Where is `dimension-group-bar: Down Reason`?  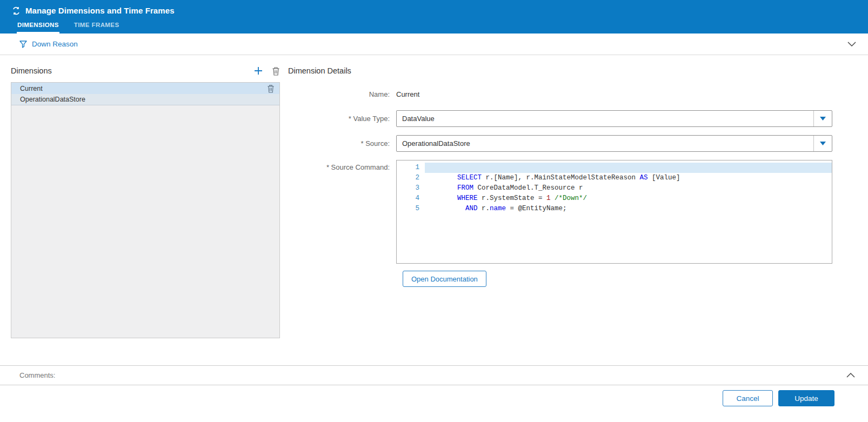
dimension-group-bar: Down Reason is located at coordinates (434, 44).